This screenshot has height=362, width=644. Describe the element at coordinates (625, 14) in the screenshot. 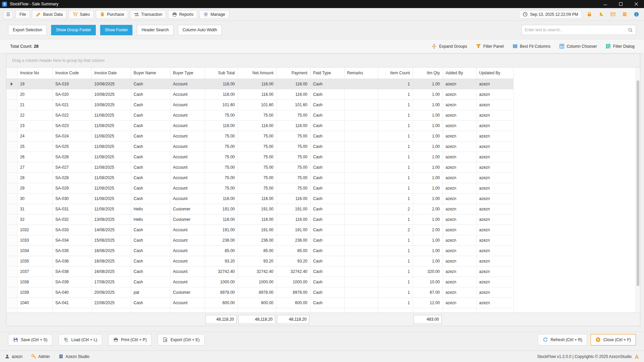

I see `list-icon` at that location.